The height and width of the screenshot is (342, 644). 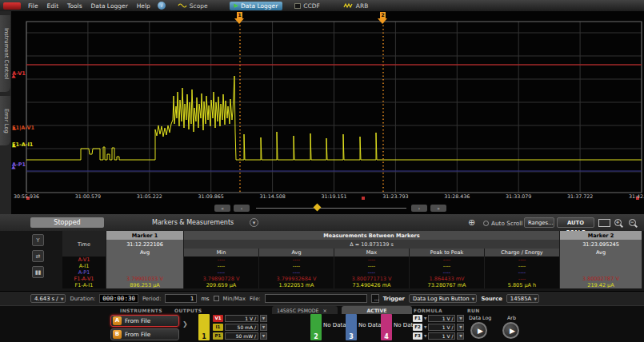 What do you see at coordinates (351, 328) in the screenshot?
I see `channel-3-bar: 3` at bounding box center [351, 328].